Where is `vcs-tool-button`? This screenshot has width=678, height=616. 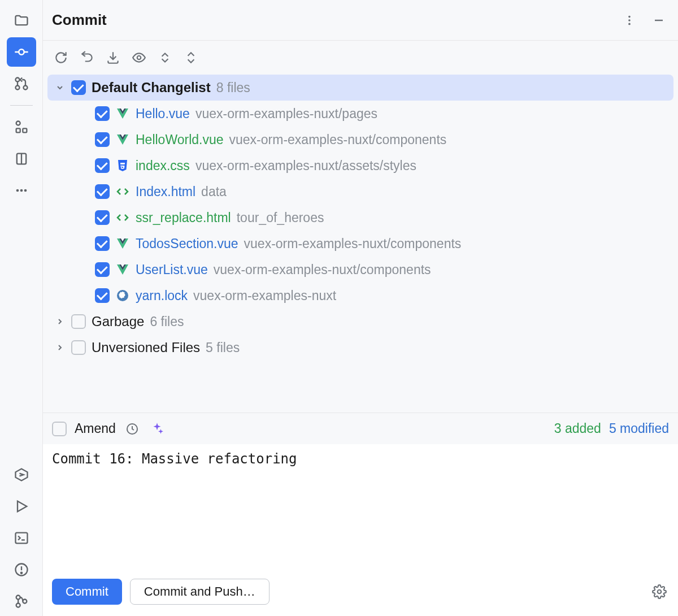
vcs-tool-button is located at coordinates (21, 601).